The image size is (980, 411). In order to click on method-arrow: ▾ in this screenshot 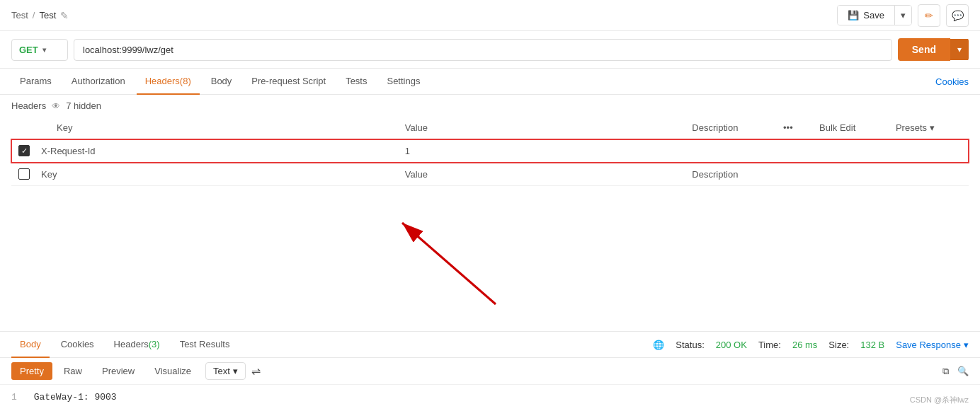, I will do `click(44, 50)`.